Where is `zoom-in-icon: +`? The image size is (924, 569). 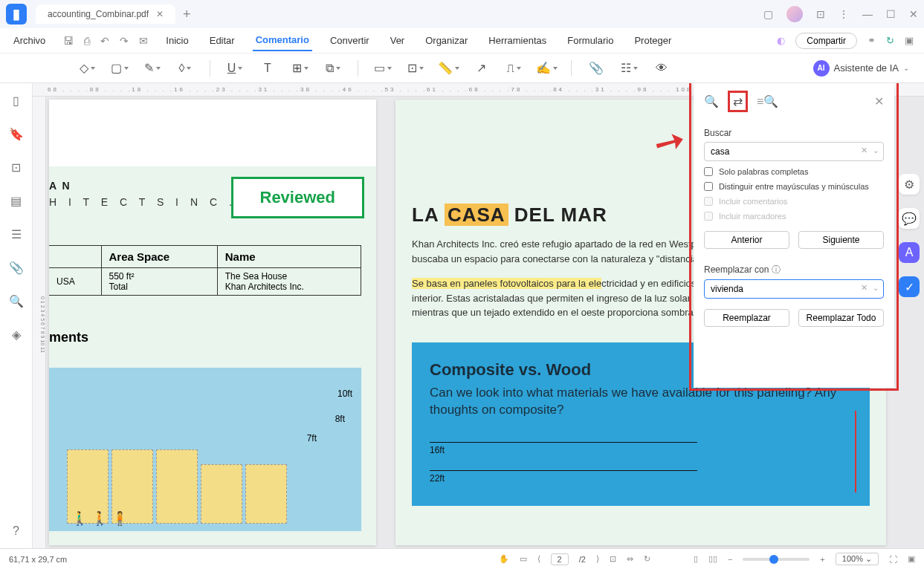 zoom-in-icon: + is located at coordinates (822, 559).